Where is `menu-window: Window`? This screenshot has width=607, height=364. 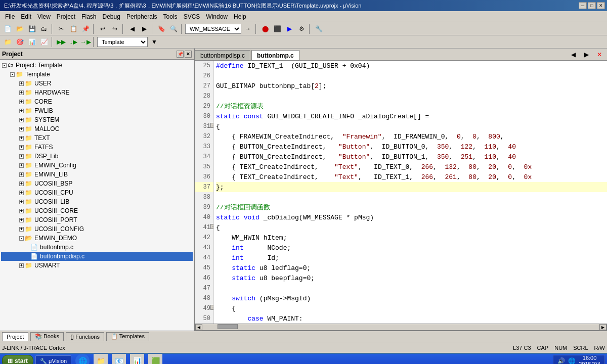 menu-window: Window is located at coordinates (216, 17).